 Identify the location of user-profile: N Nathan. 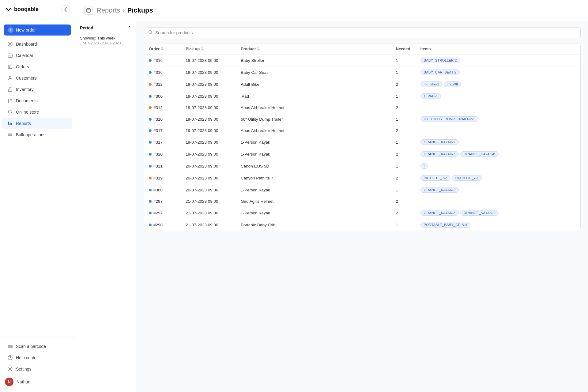
(37, 382).